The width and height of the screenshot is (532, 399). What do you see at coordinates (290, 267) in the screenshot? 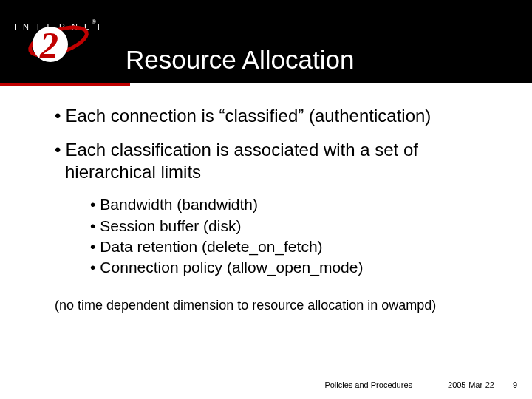
I see `sub-bullet-item: Connection policy (allow_open_mode)` at bounding box center [290, 267].